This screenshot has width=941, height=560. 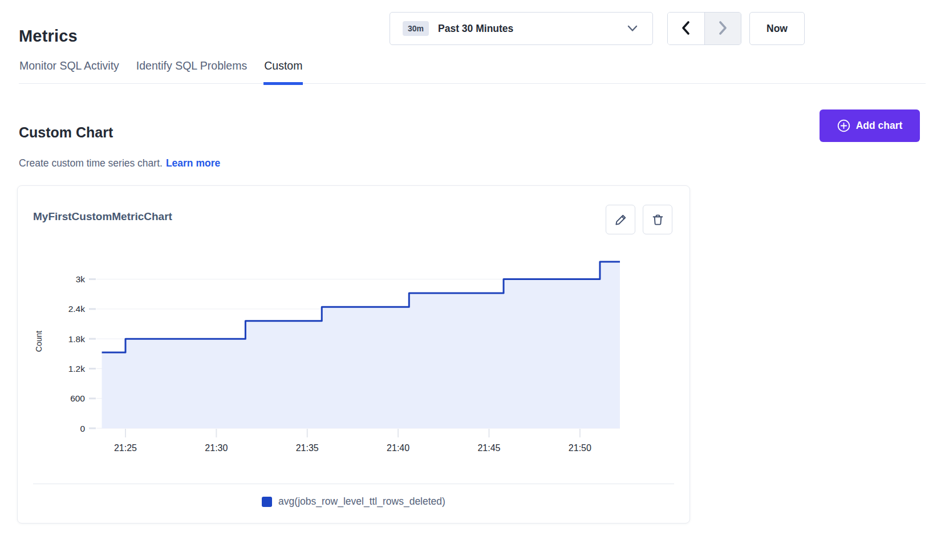 What do you see at coordinates (192, 72) in the screenshot?
I see `tab-identify-sql-problems: Identify SQL Problems` at bounding box center [192, 72].